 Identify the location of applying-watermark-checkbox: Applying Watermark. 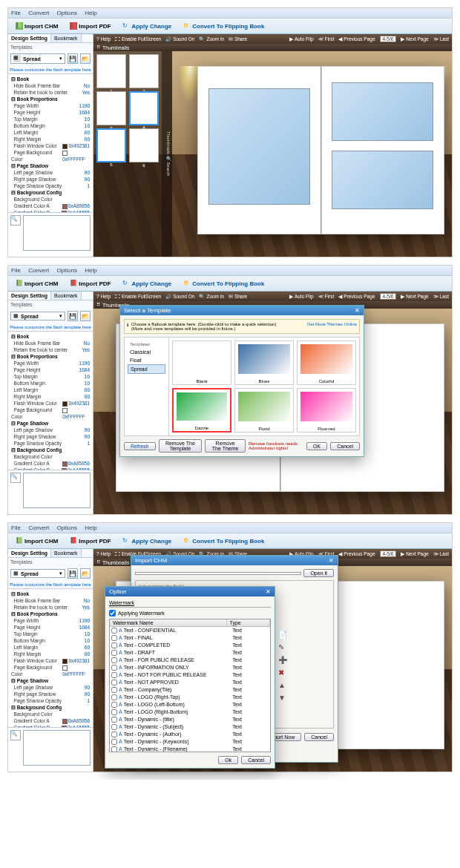
(190, 613).